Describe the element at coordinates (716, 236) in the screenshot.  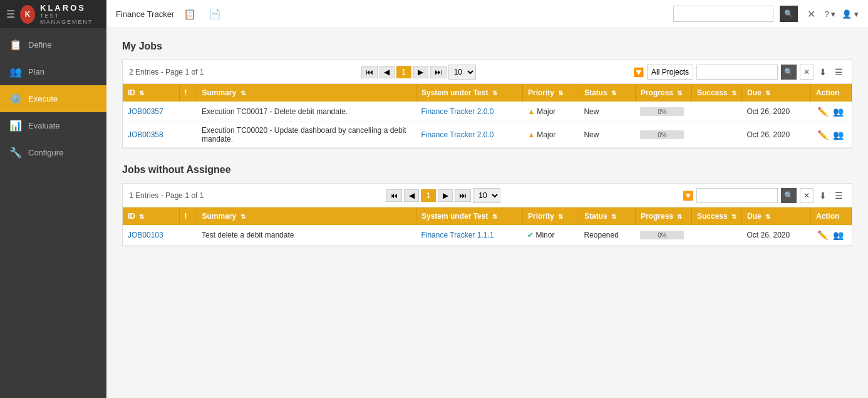
I see `job-success-cell` at that location.